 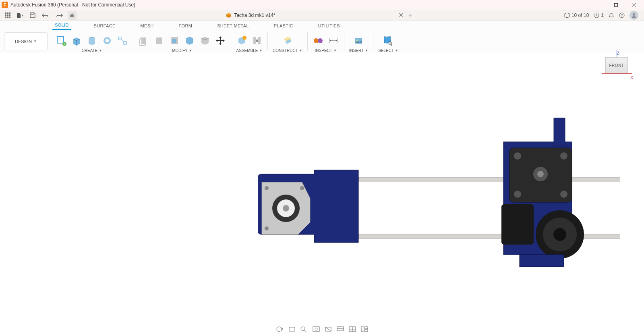 I want to click on sketch-icon: +, so click(x=61, y=41).